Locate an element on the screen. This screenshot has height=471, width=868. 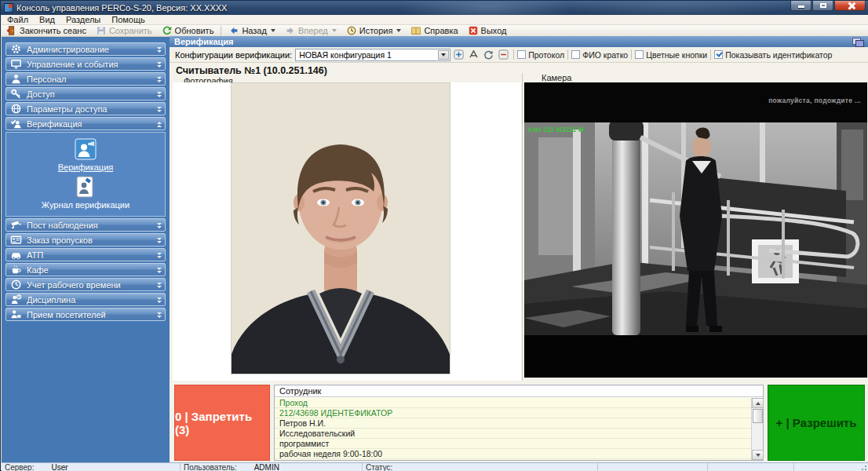
panel-windows-icon is located at coordinates (858, 42).